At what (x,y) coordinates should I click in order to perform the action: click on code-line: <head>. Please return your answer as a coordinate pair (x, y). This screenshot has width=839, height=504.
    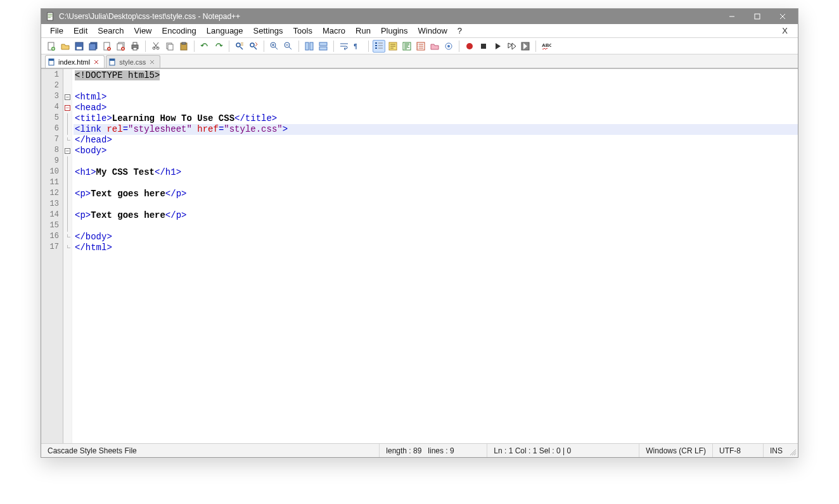
    Looking at the image, I should click on (436, 108).